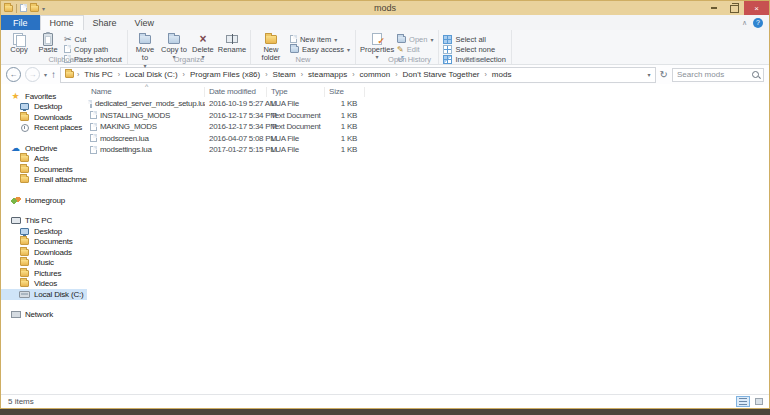 The image size is (770, 415). What do you see at coordinates (734, 8) in the screenshot?
I see `restore-button` at bounding box center [734, 8].